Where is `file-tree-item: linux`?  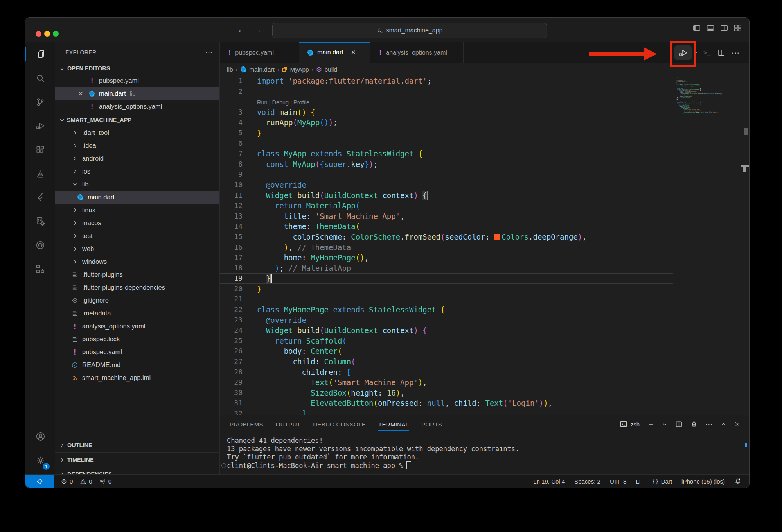 file-tree-item: linux is located at coordinates (137, 210).